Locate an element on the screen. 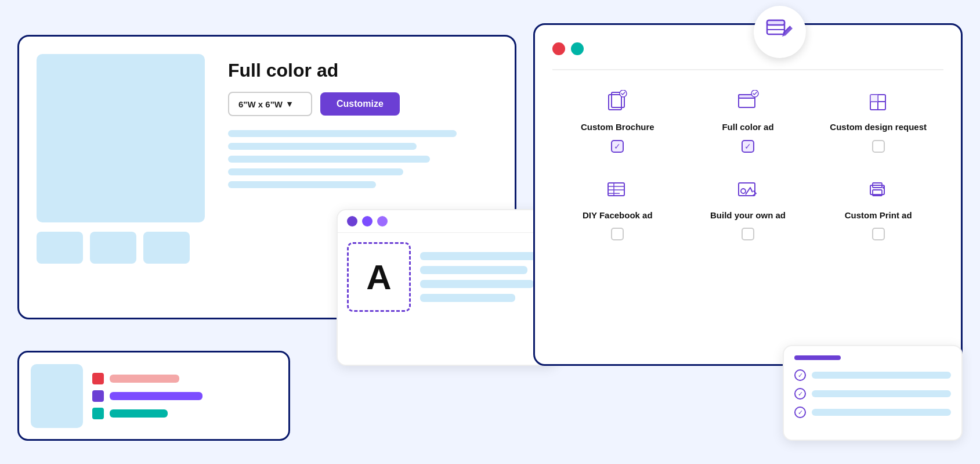  traffic-light-teal is located at coordinates (577, 49).